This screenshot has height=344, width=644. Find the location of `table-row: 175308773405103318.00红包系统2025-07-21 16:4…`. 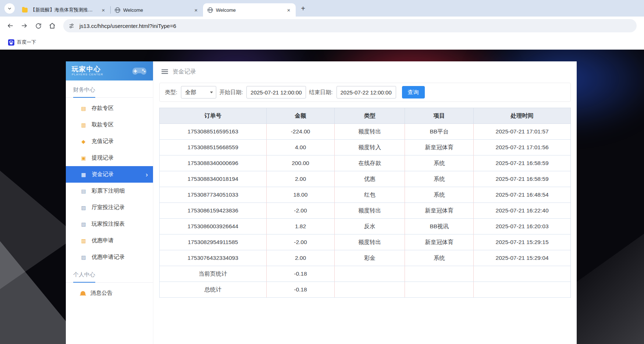

table-row: 175308773405103318.00红包系统2025-07-21 16:4… is located at coordinates (365, 195).